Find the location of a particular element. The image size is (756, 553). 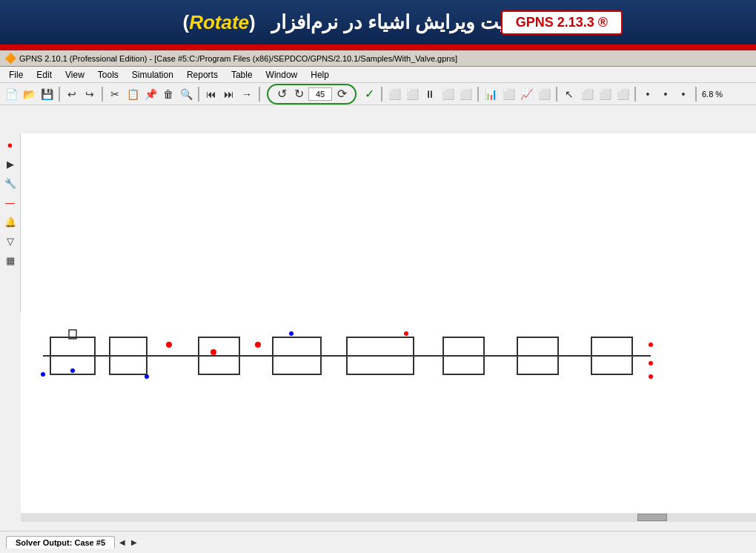

tb-dot2: • is located at coordinates (666, 94).